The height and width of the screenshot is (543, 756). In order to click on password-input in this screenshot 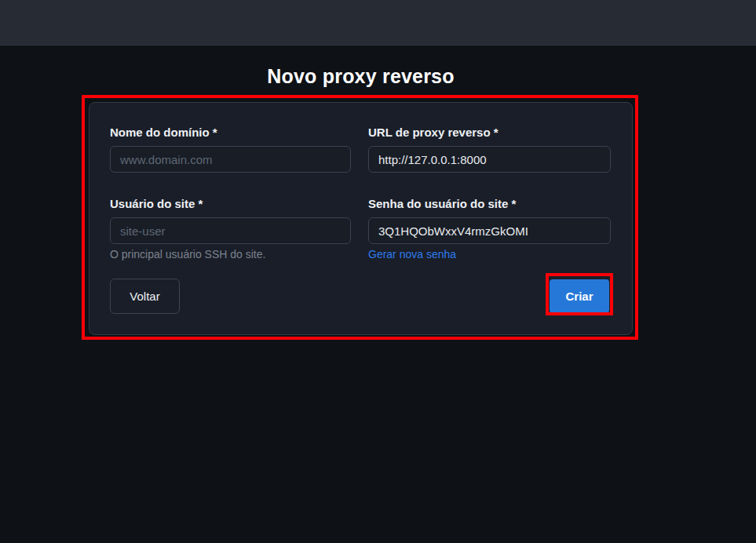, I will do `click(490, 231)`.